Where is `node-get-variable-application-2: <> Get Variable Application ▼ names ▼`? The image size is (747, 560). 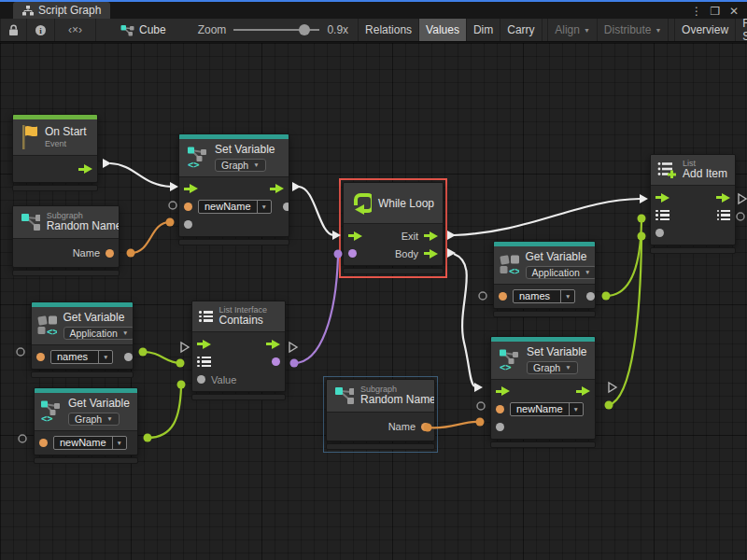
node-get-variable-application-2: <> Get Variable Application ▼ names ▼ is located at coordinates (544, 279).